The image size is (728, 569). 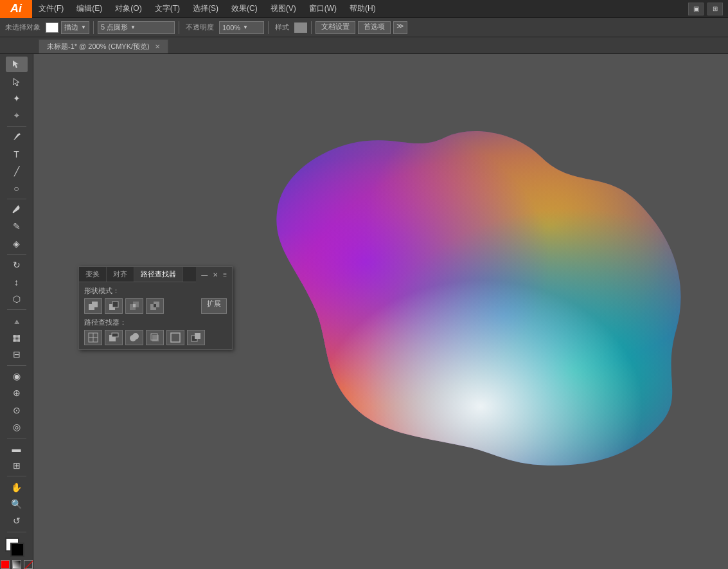 I want to click on tab-close-icon: ✕, so click(x=157, y=46).